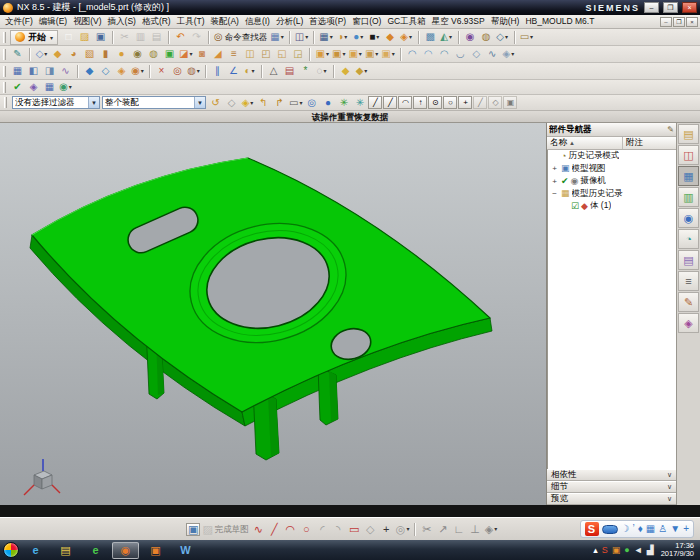  I want to click on part-filter-dropdown-icon: ▾, so click(506, 37).